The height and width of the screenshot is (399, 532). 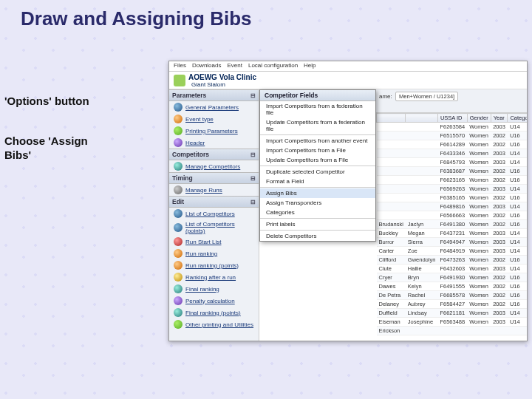 I want to click on sidebar-item-other-printing-and-utilities: Other printing and Utilities, so click(x=214, y=324).